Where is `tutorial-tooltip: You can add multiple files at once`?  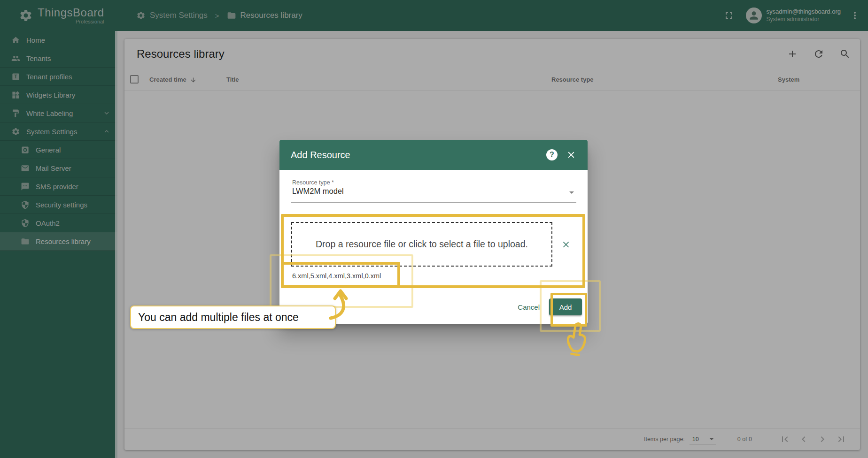 tutorial-tooltip: You can add multiple files at once is located at coordinates (233, 317).